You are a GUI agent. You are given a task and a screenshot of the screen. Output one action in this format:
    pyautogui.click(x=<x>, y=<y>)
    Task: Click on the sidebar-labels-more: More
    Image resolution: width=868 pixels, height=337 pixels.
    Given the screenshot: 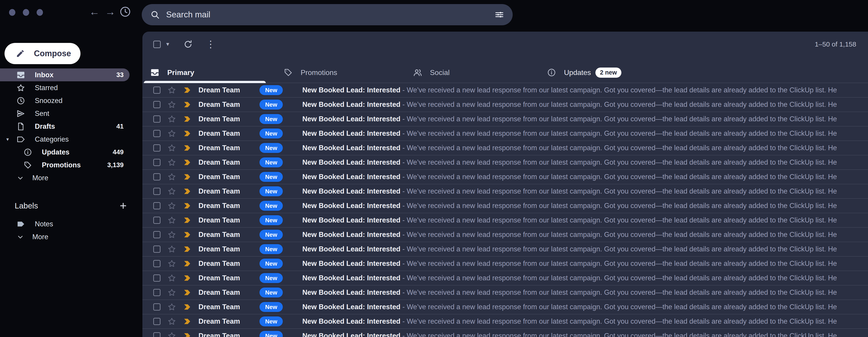 What is the action you would take?
    pyautogui.click(x=65, y=237)
    